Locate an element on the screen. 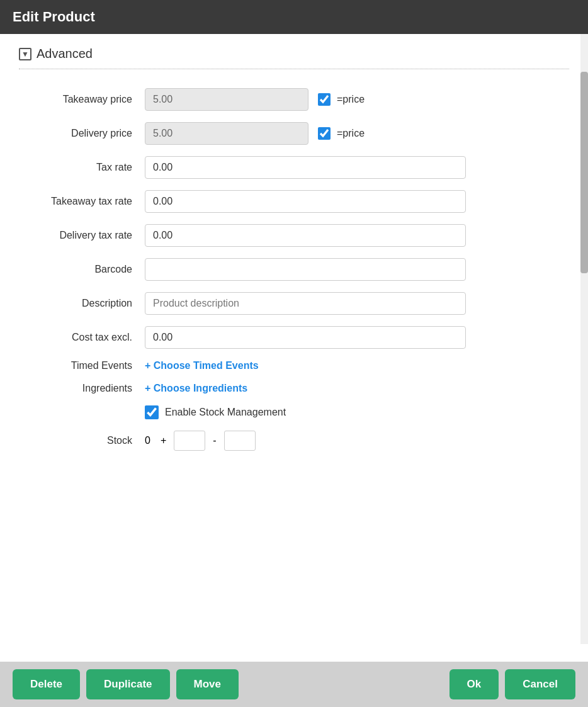 This screenshot has width=588, height=707. takeaway-price-label: Takeaway price is located at coordinates (82, 99).